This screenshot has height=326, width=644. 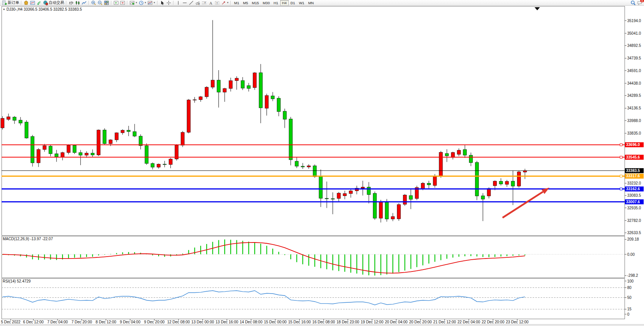 I want to click on notifications-button: 1, so click(x=640, y=3).